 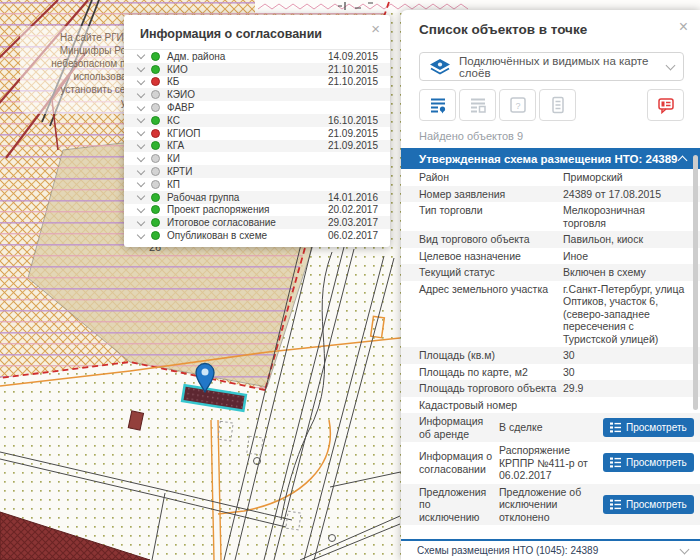 I want to click on notice-line: Минцифры Рос, so click(x=78, y=50).